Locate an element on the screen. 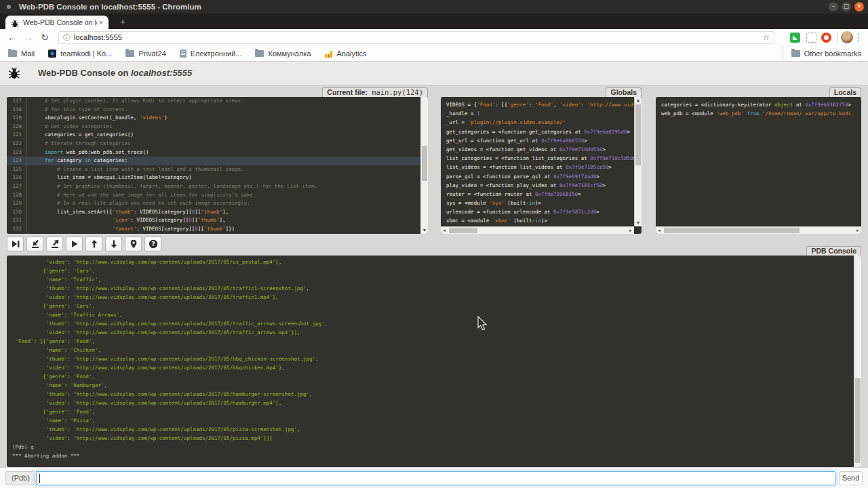 Image resolution: width=868 pixels, height=488 pixels. console-output-line: 'name': 'Traffic Arrows', is located at coordinates (433, 314).